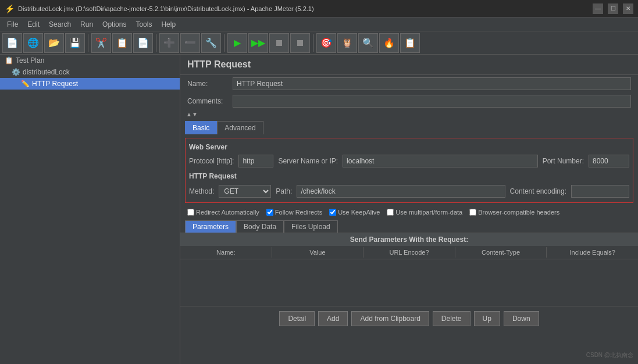  I want to click on follow-redirects-input, so click(270, 212).